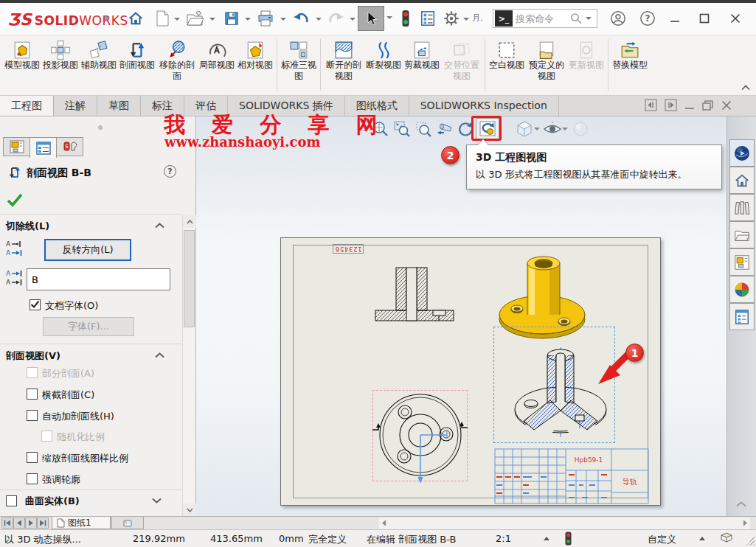  Describe the element at coordinates (99, 279) in the screenshot. I see `section-label-input` at that location.